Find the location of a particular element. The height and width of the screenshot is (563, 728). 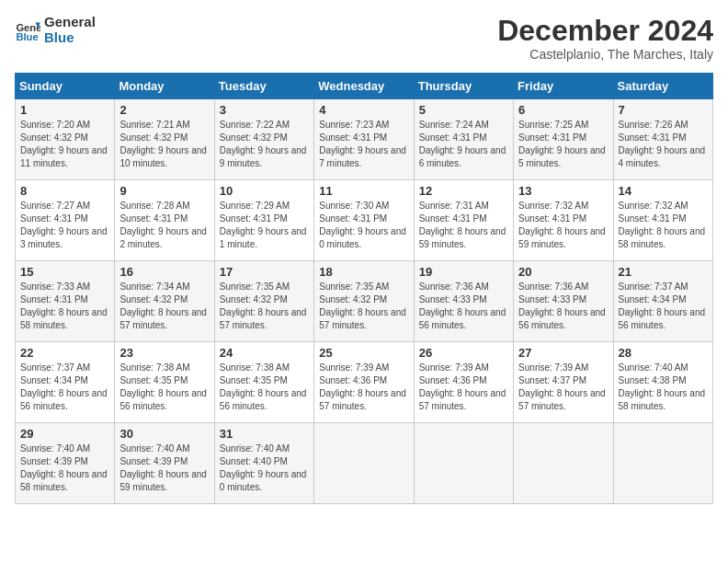

day-info: Sunrise: 7:27 AM Sunset: 4:31 PM Dayligh… is located at coordinates (64, 225).